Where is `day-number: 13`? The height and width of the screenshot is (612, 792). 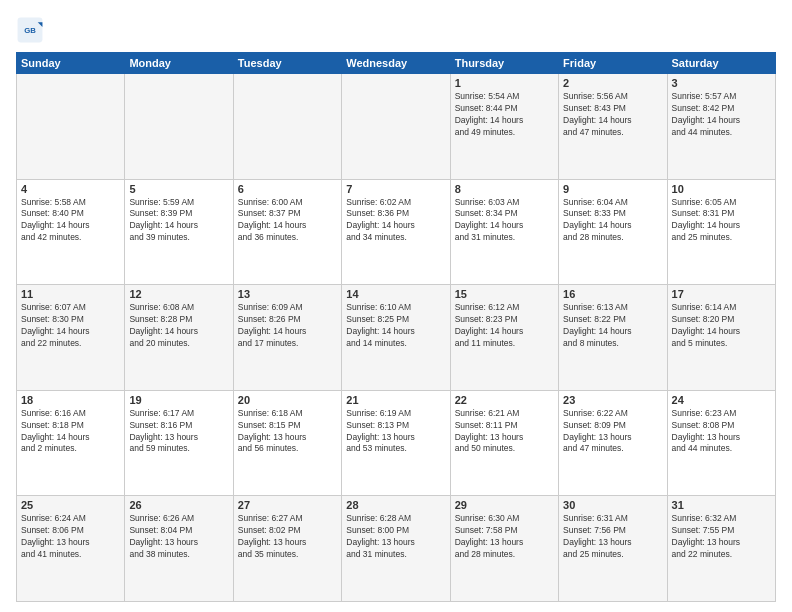 day-number: 13 is located at coordinates (288, 294).